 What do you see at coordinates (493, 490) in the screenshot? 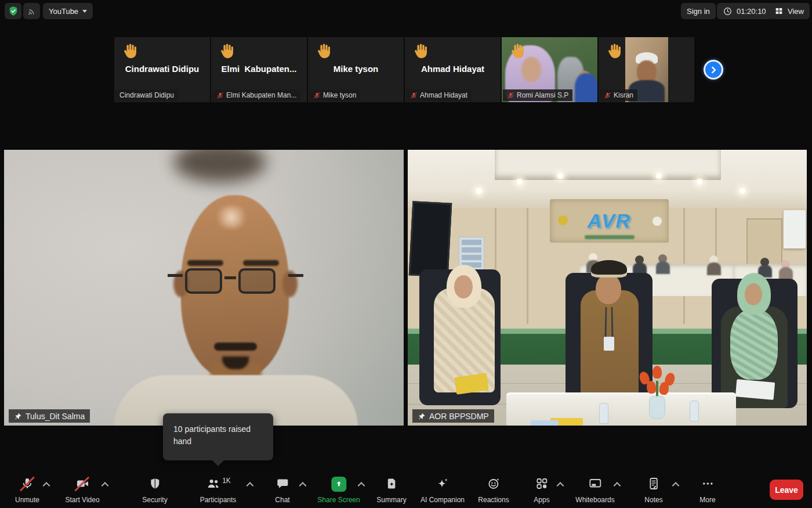
I see `reactions-button: Reactions` at bounding box center [493, 490].